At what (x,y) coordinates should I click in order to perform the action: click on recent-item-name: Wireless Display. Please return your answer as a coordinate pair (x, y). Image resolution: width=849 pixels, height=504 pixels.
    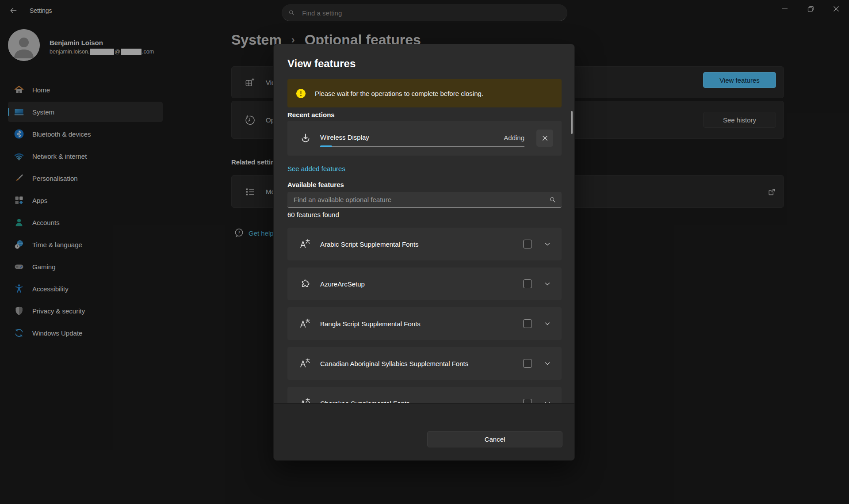
    Looking at the image, I should click on (345, 137).